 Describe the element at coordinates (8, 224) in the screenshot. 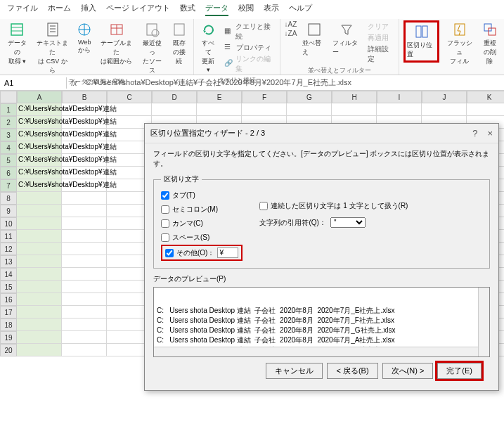

I see `row-header: 10` at that location.